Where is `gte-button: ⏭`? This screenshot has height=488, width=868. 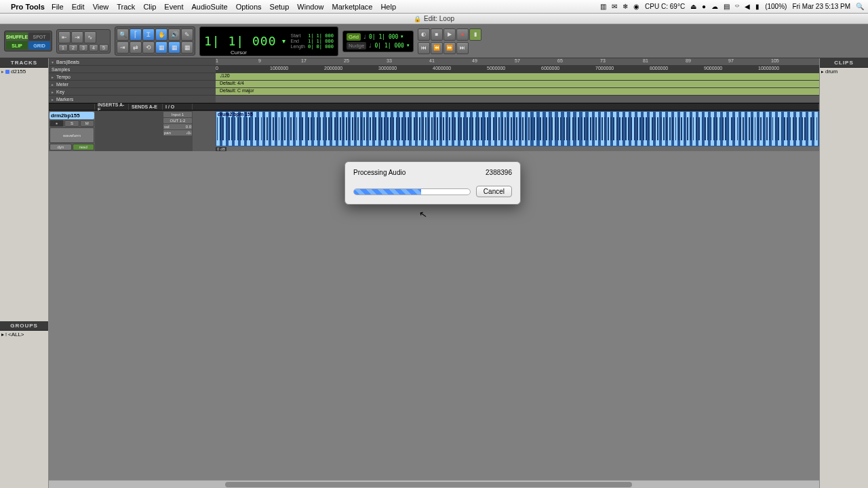 gte-button: ⏭ is located at coordinates (462, 48).